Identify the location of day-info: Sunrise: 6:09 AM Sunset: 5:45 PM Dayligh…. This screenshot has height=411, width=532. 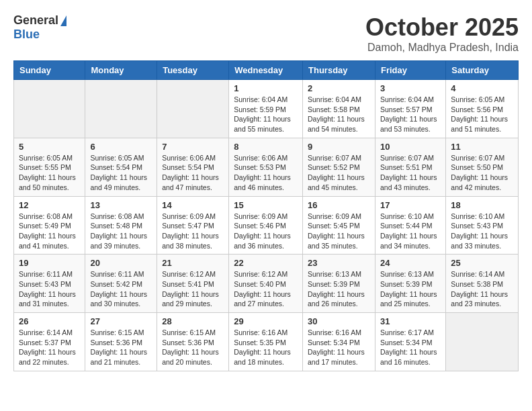
(339, 231).